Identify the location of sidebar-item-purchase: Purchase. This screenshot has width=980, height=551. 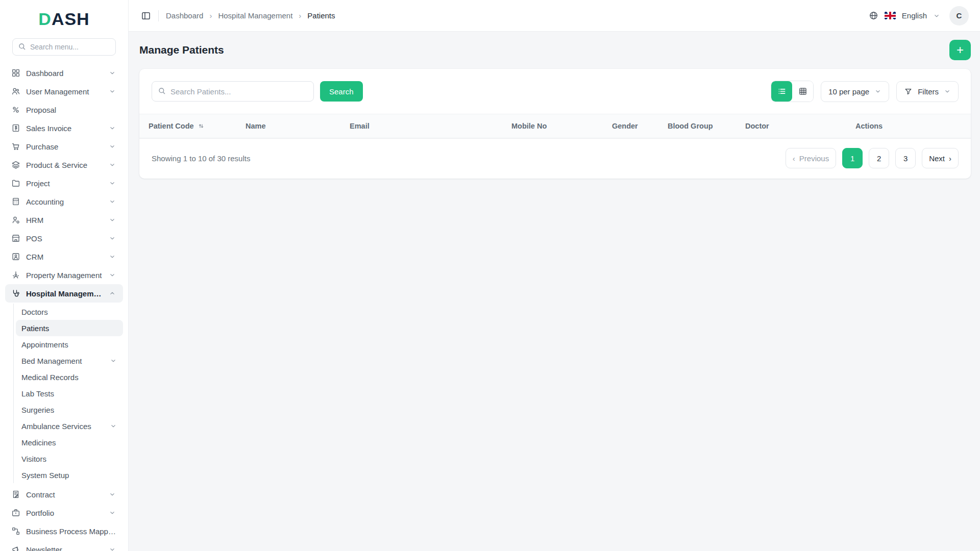
(64, 146).